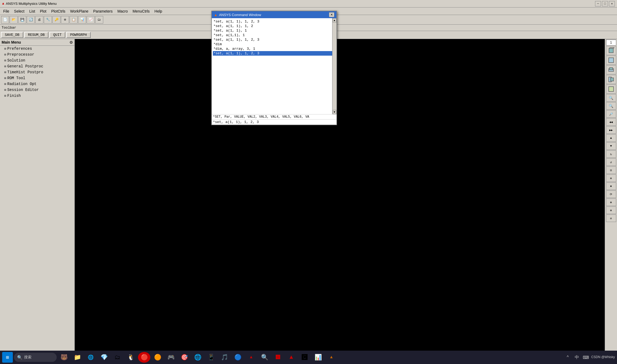 The height and width of the screenshot is (364, 617). Describe the element at coordinates (335, 112) in the screenshot. I see `scrollbar-down: ▼` at that location.